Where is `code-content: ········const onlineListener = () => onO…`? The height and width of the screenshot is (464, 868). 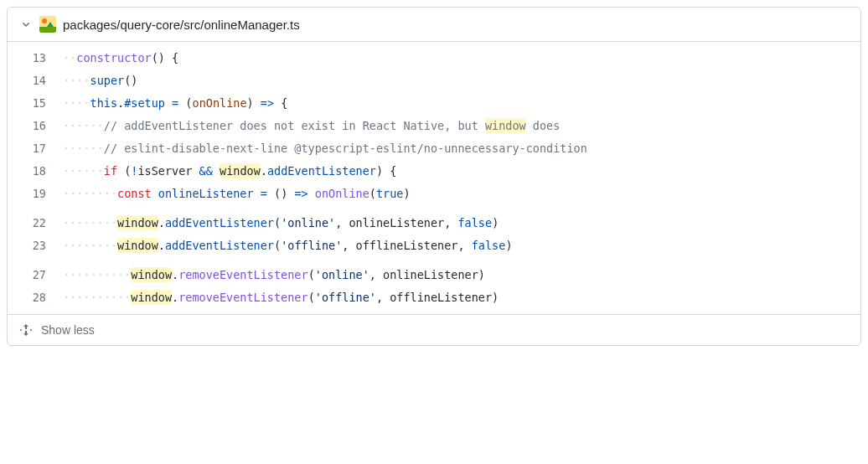 code-content: ········const onlineListener = () => onO… is located at coordinates (462, 194).